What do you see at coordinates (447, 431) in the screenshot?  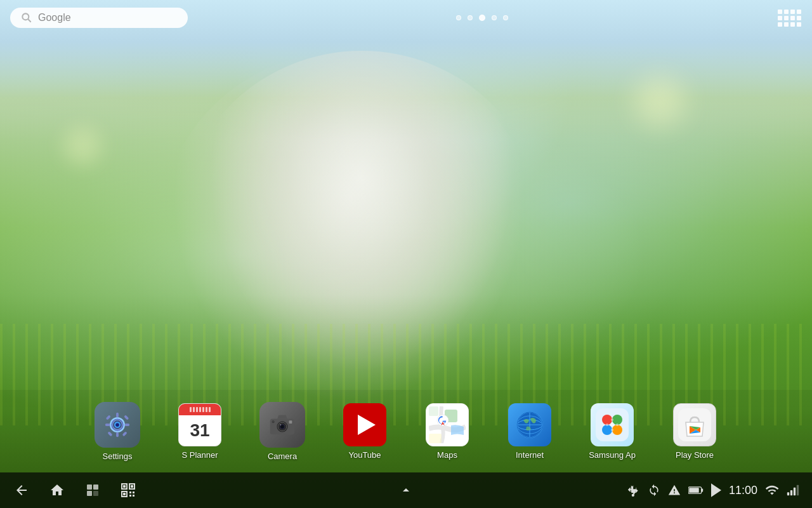 I see `app-maps: Maps` at bounding box center [447, 431].